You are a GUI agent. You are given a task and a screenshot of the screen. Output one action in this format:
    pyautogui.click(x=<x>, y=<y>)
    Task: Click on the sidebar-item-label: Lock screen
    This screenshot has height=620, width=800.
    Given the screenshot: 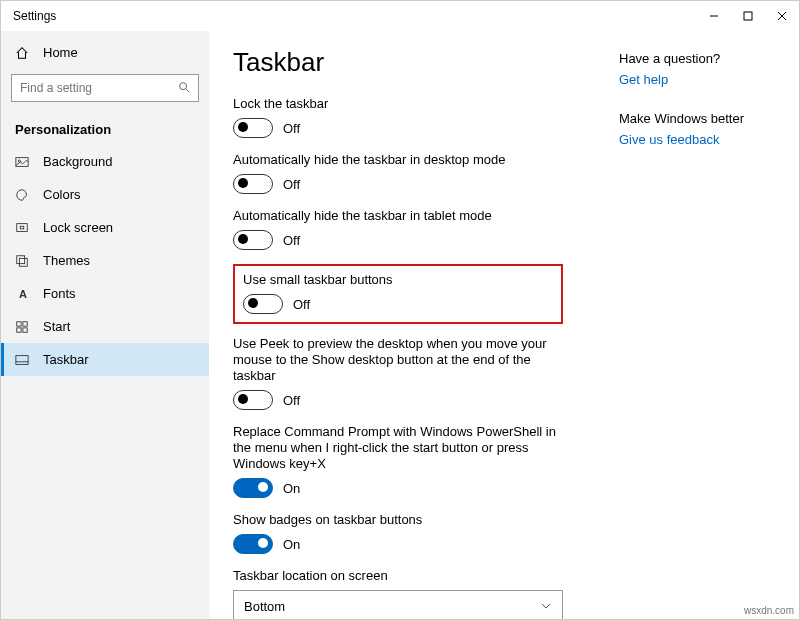 What is the action you would take?
    pyautogui.click(x=78, y=228)
    